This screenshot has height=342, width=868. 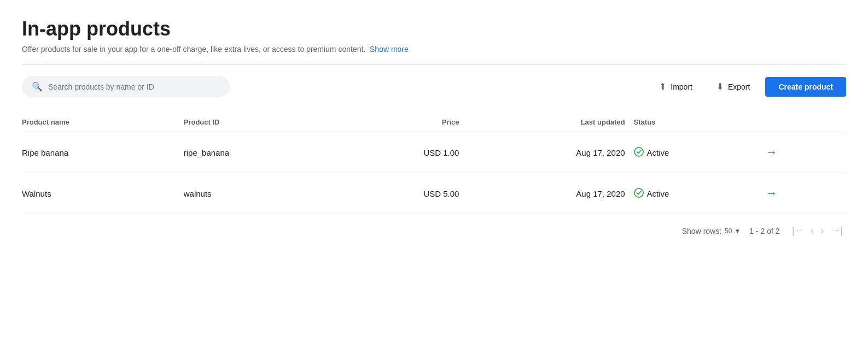 I want to click on table-header-row: Product name Product ID Price Last updat…, so click(x=434, y=122).